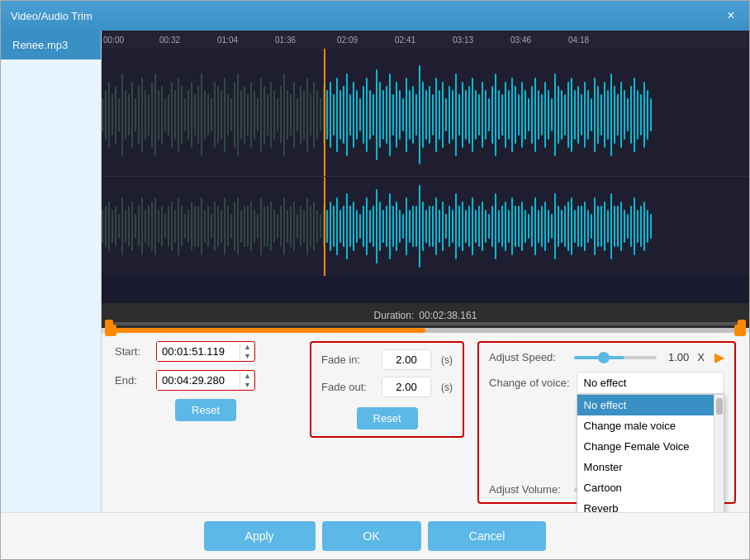 The width and height of the screenshot is (750, 560). What do you see at coordinates (646, 446) in the screenshot?
I see `voice-item-female: Change Female Voice` at bounding box center [646, 446].